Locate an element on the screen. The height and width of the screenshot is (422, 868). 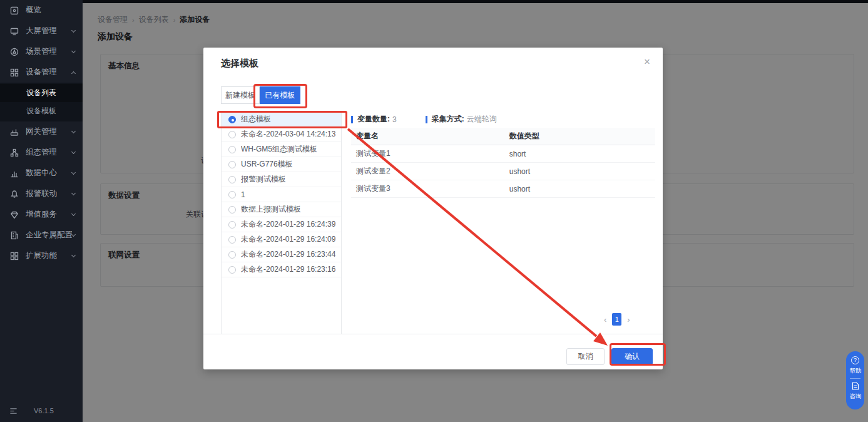
template-name: 未命名-2024-01-29 16:23:44 is located at coordinates (288, 254).